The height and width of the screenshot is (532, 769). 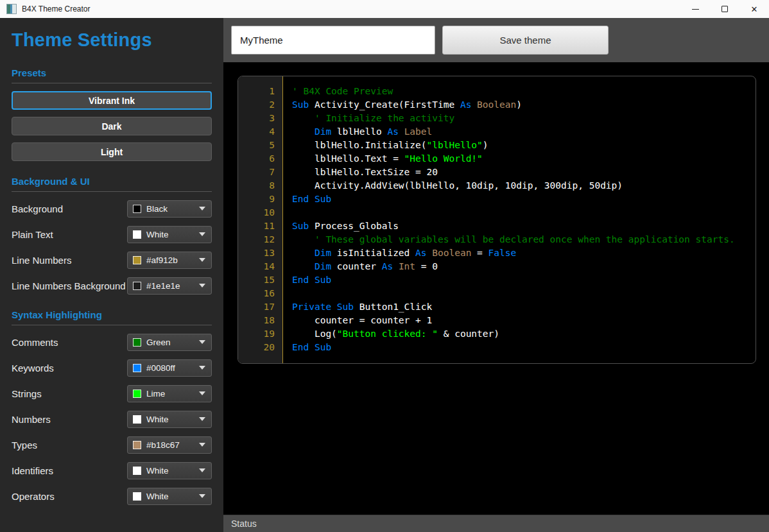 I want to click on section-syntax-highlighting: Syntax Highlighting Comments Green Keywo…, so click(x=112, y=407).